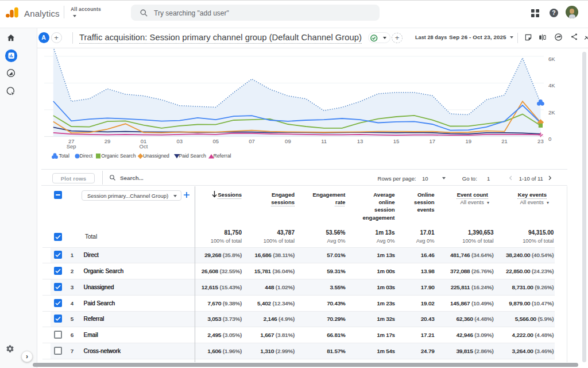 Image resolution: width=588 pixels, height=368 pixels. Describe the element at coordinates (71, 146) in the screenshot. I see `svg-text: Sep` at that location.